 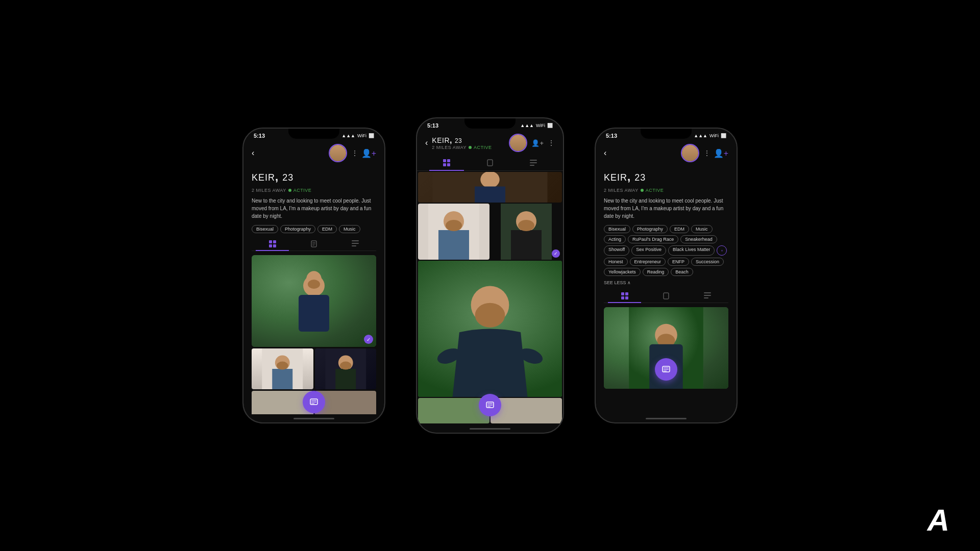 I want to click on more-button-2: ⋮, so click(x=551, y=143).